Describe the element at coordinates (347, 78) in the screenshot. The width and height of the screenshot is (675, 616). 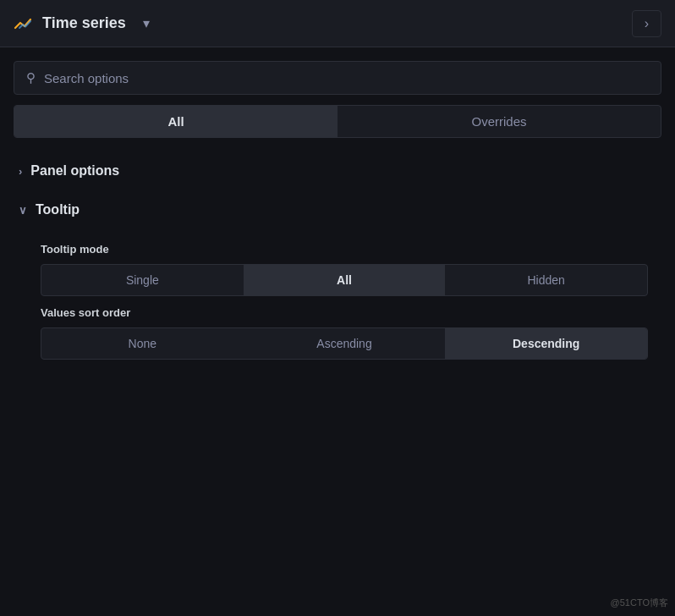
I see `search-input` at that location.